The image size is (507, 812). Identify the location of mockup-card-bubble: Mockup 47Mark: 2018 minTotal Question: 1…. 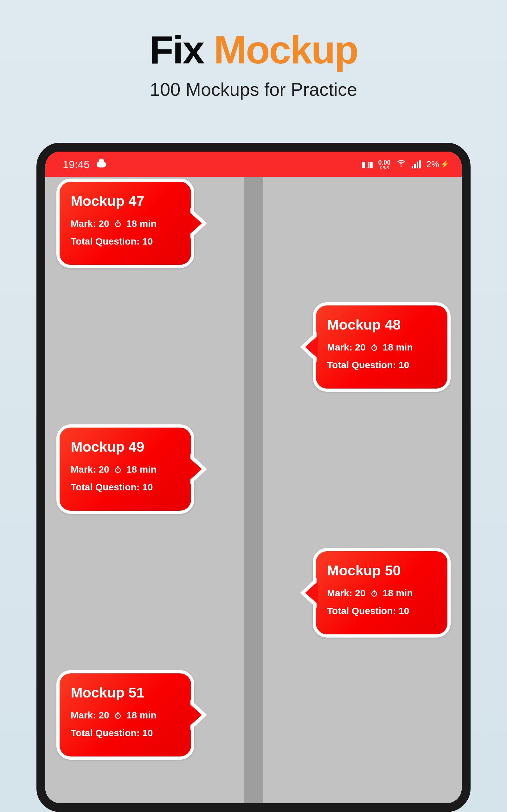
(125, 223).